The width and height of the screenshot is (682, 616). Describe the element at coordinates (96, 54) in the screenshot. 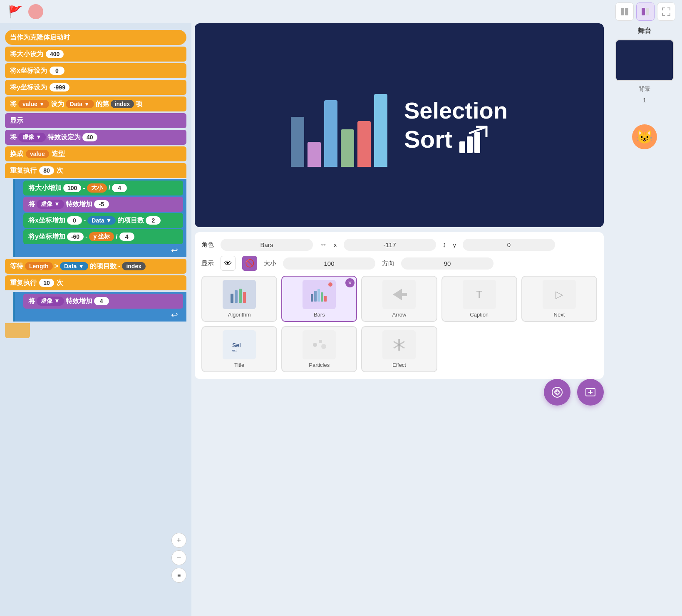

I see `block-set-size: 将大小设为 400` at that location.